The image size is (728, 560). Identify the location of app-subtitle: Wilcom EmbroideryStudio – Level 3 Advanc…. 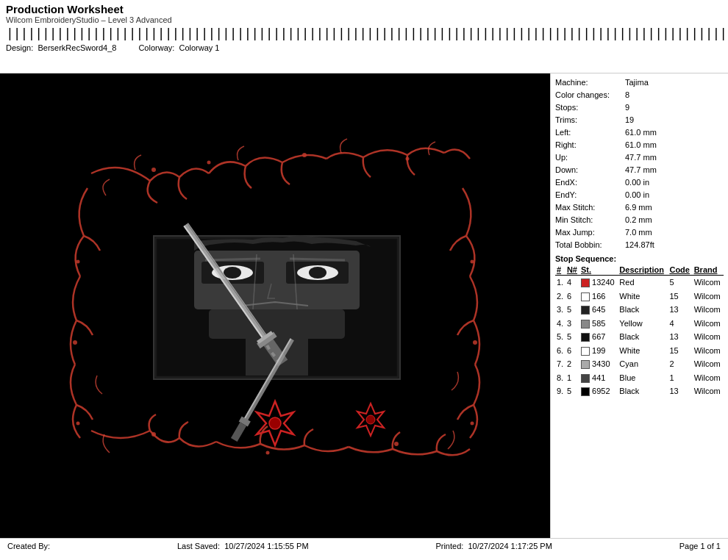
(367, 20).